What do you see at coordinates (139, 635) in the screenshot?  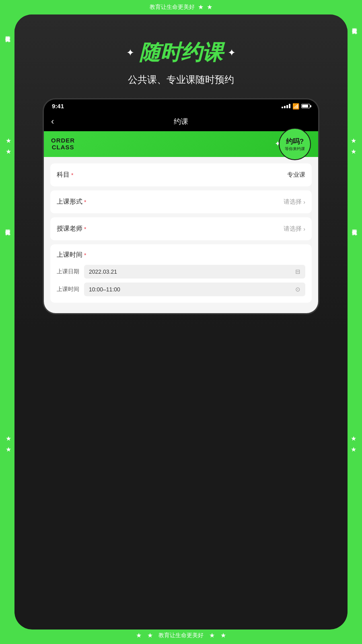 I see `bottom-star-1: ★` at bounding box center [139, 635].